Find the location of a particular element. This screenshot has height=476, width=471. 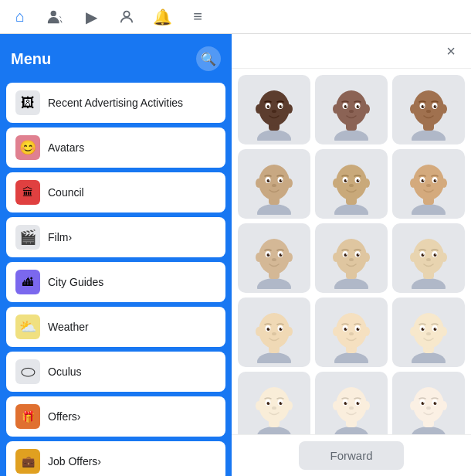

menu-item-weather: ⛅ Weather is located at coordinates (116, 327).